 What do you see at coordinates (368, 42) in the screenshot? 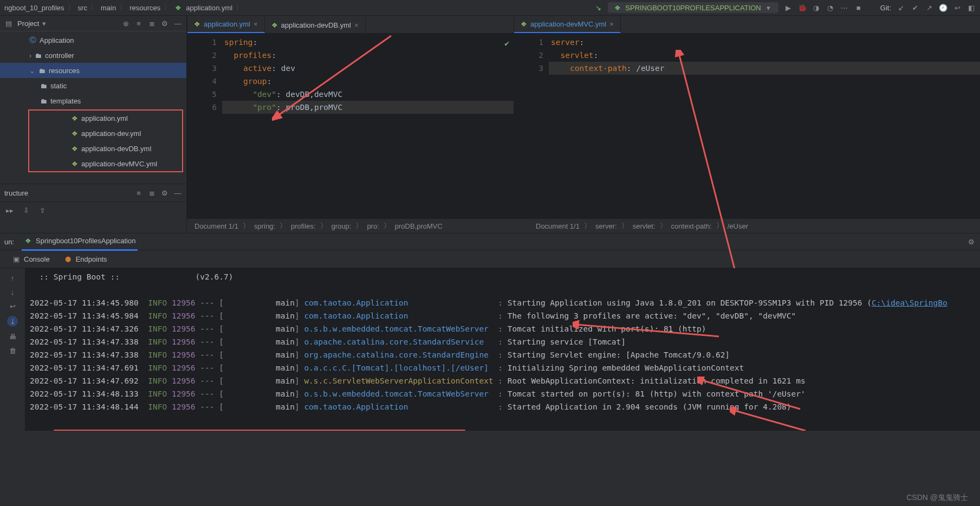
I see `code-line: spring:` at bounding box center [368, 42].